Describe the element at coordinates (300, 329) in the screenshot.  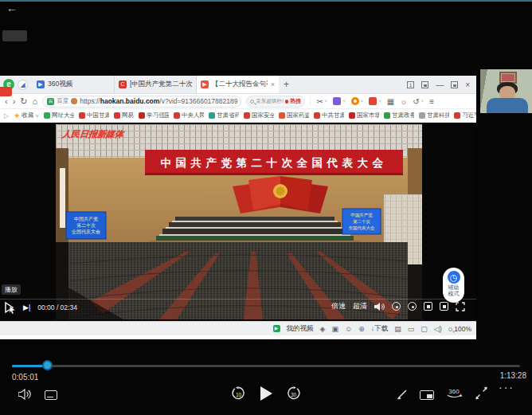
I see `my-video-button: 我的视频` at that location.